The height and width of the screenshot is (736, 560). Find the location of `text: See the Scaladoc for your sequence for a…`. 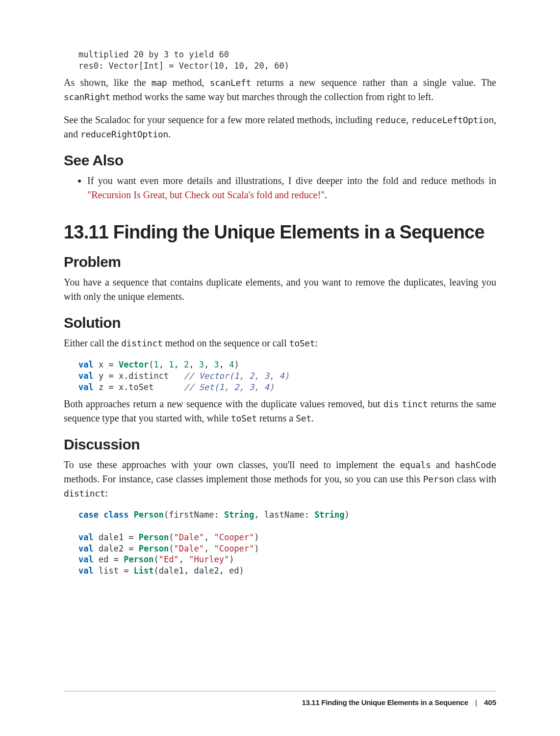

text: See the Scaladoc for your sequence for a… is located at coordinates (220, 120).